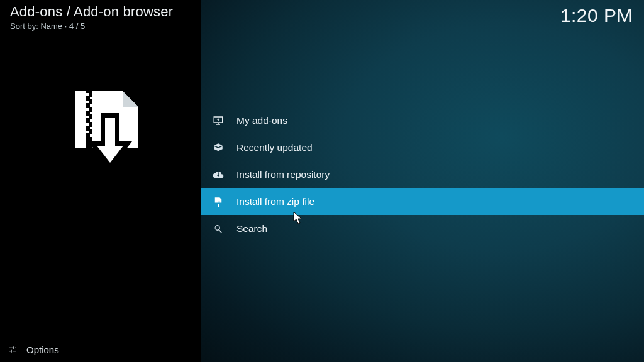 The image size is (644, 362). What do you see at coordinates (283, 175) in the screenshot?
I see `menu-item-label: Install from repository` at bounding box center [283, 175].